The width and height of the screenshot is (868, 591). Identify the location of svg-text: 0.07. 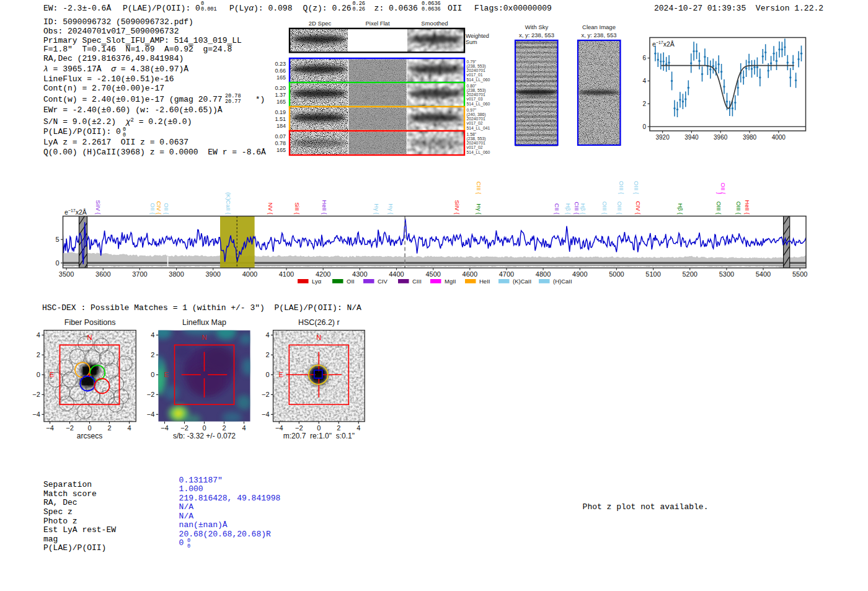
(280, 136).